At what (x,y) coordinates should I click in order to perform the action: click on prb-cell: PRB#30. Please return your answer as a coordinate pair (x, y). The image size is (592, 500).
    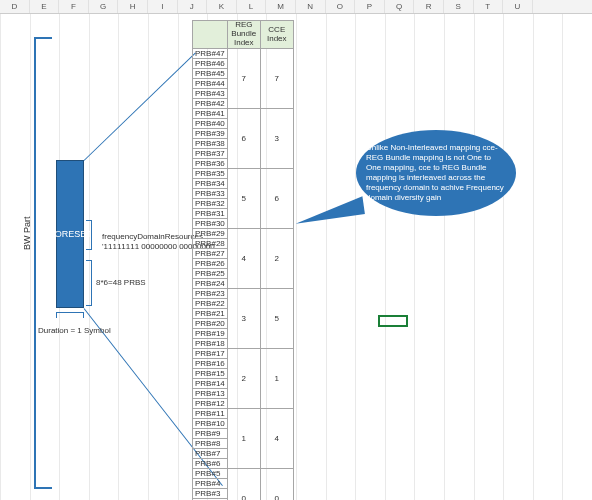
    Looking at the image, I should click on (210, 224).